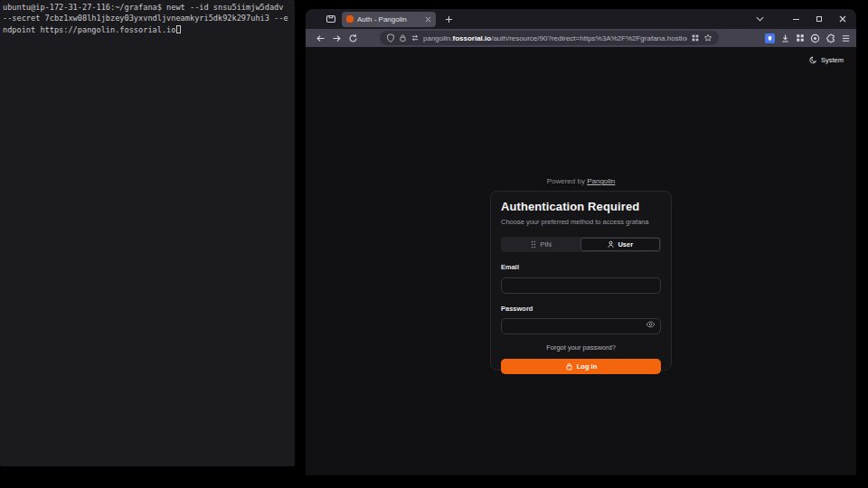  I want to click on squares-page-action-icon, so click(695, 38).